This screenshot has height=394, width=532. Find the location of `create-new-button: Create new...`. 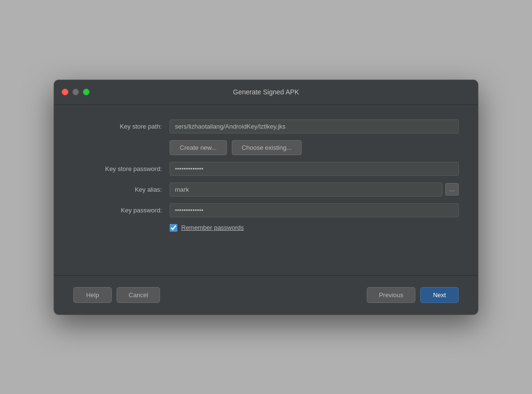

create-new-button: Create new... is located at coordinates (199, 147).